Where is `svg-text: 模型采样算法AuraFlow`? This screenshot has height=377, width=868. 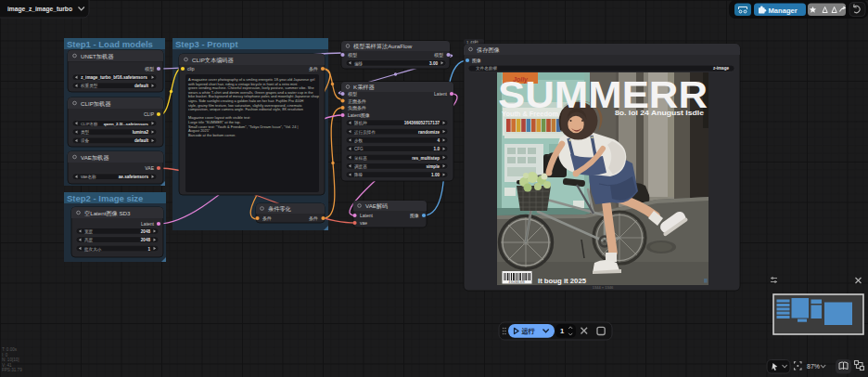
svg-text: 模型采样算法AuraFlow is located at coordinates (383, 46).